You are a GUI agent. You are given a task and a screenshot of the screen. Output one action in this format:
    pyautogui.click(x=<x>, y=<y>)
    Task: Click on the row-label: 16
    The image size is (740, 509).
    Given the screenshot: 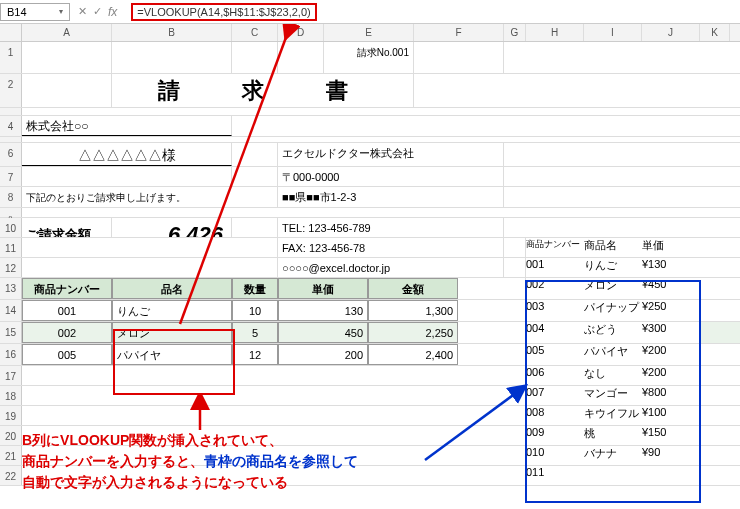 What is the action you would take?
    pyautogui.click(x=11, y=354)
    